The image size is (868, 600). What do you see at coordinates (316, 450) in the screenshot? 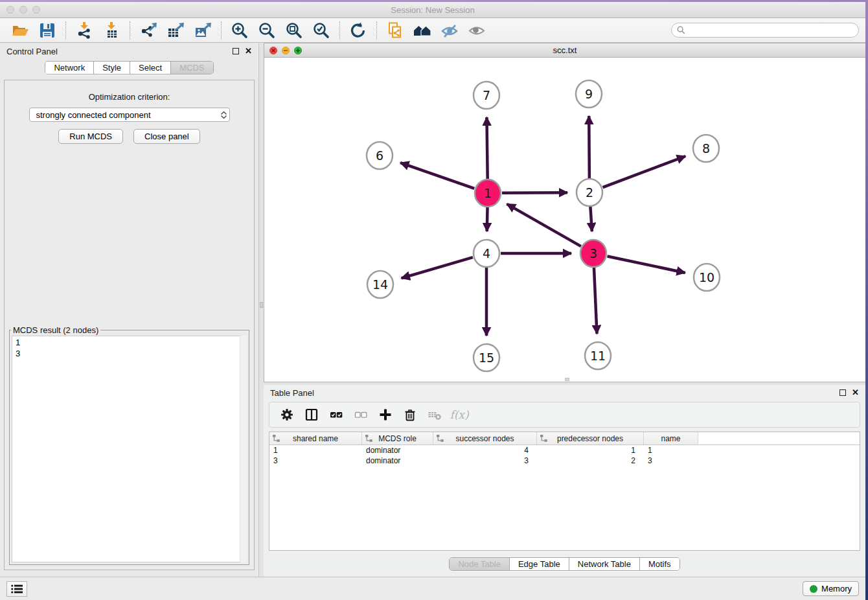
I see `cell-shared-name: 1` at bounding box center [316, 450].